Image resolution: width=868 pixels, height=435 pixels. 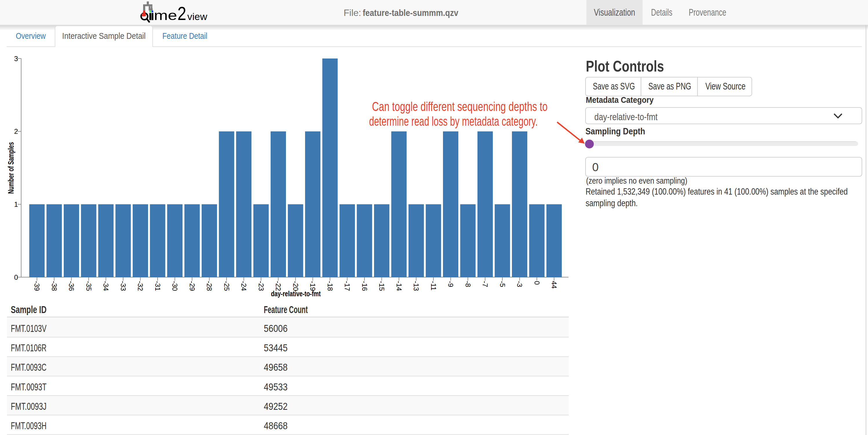 What do you see at coordinates (433, 286) in the screenshot?
I see `svg-text: -11` at bounding box center [433, 286].